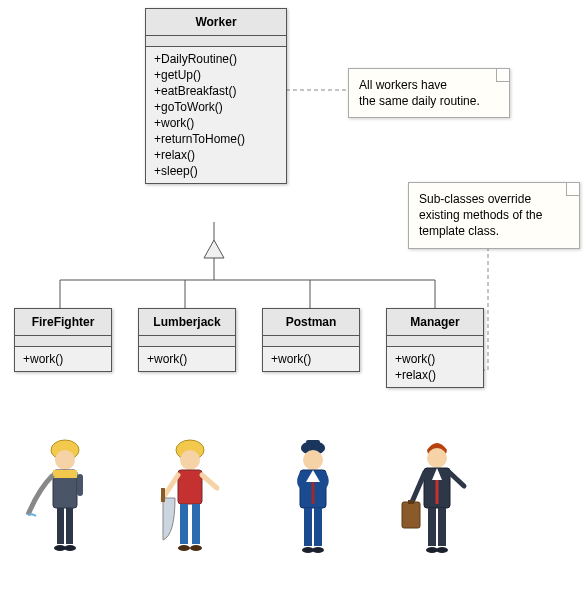  Describe the element at coordinates (216, 91) in the screenshot. I see `method: +eatBreakfast()` at that location.